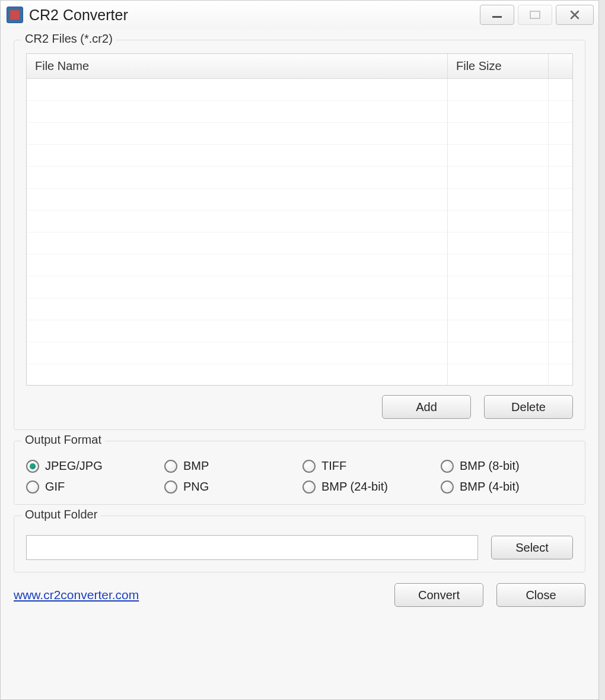 Image resolution: width=605 pixels, height=700 pixels. Describe the element at coordinates (541, 595) in the screenshot. I see `close-button: Close` at that location.